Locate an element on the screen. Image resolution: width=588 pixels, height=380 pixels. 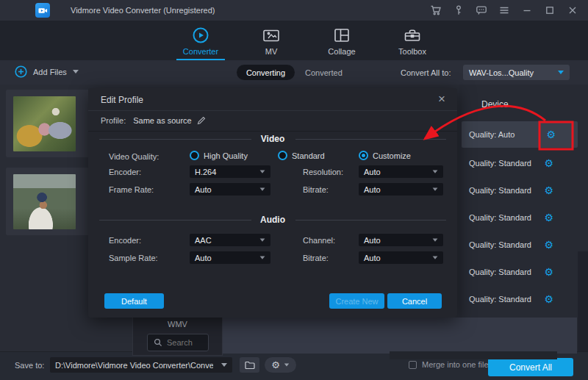
plus-circle-icon is located at coordinates (21, 72).